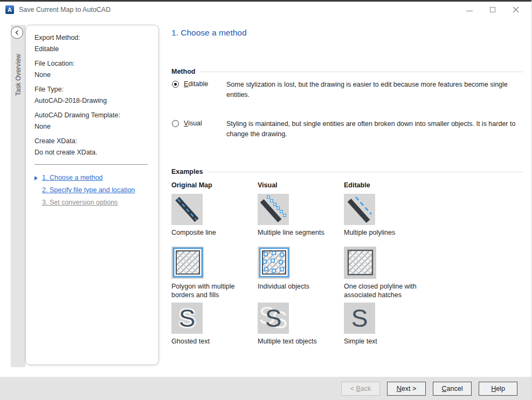  I want to click on example-cell: Polygon with multiple borders and fills, so click(215, 275).